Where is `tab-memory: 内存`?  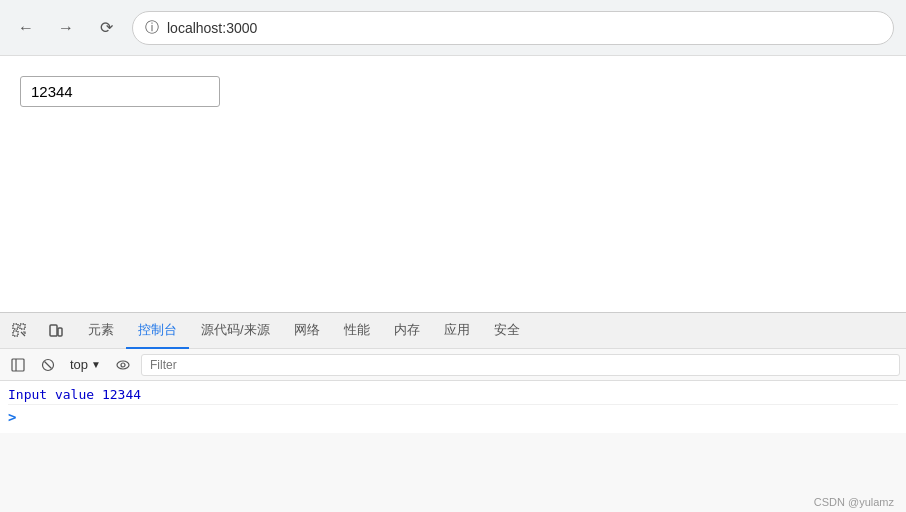
tab-memory: 内存 is located at coordinates (407, 331).